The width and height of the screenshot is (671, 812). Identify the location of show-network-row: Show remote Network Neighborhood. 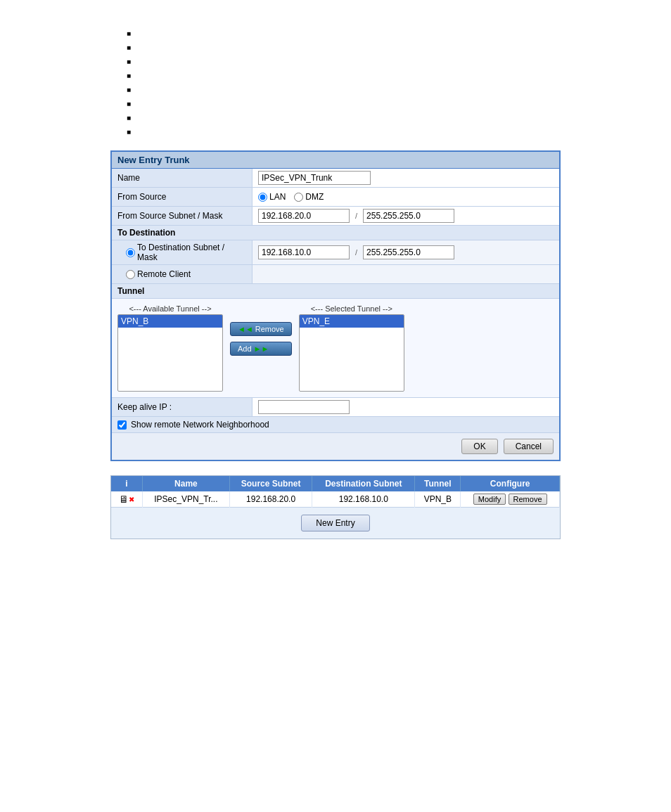
(336, 425).